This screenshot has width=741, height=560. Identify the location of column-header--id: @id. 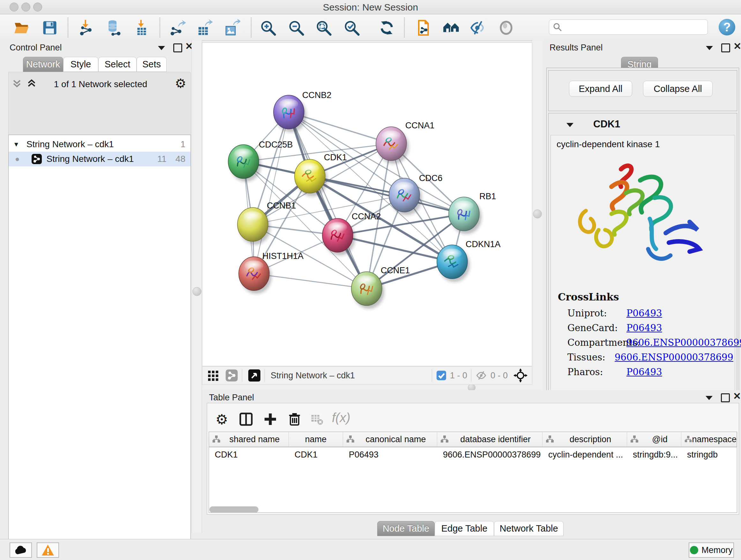
(654, 439).